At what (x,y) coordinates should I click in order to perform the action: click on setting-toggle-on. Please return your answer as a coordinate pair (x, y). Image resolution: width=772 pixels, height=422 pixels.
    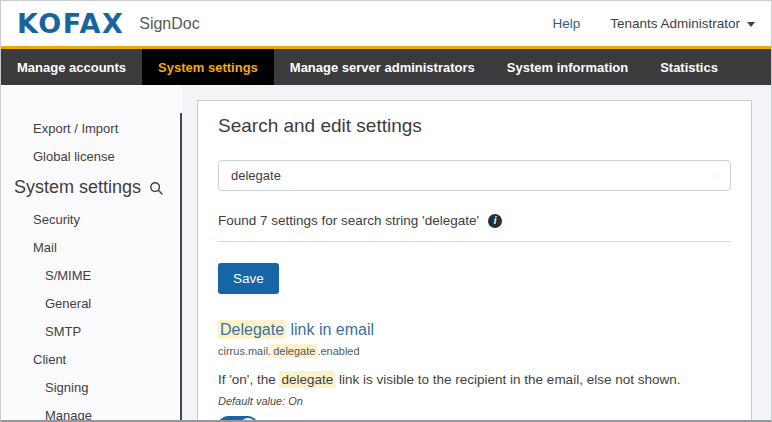
    Looking at the image, I should click on (238, 419).